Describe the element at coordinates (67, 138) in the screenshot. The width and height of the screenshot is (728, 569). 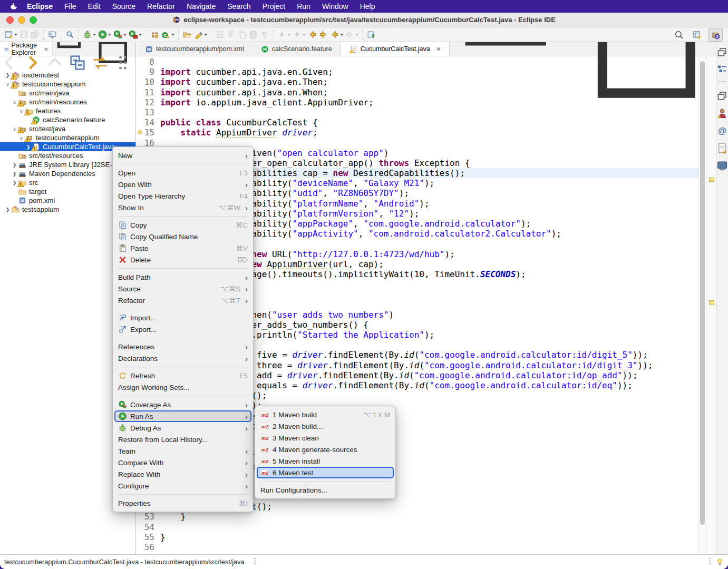
I see `tree-item-testcucumberappium: ∨testcucumberappium` at that location.